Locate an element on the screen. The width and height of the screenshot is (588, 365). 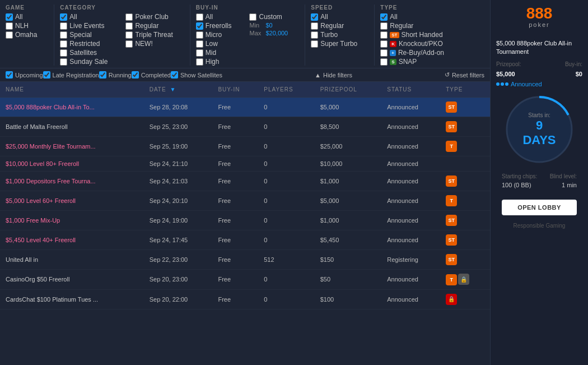
table-row: CardsChat $100 Platinum Tues ...Sep 20, … is located at coordinates (245, 299).